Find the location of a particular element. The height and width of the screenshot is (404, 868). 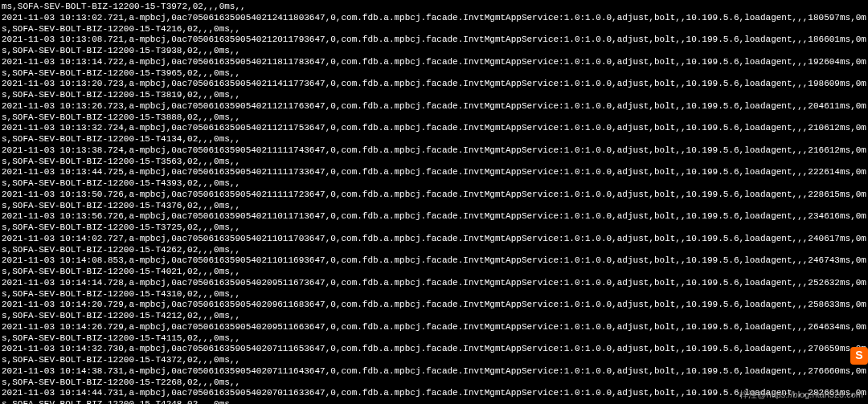

log-line: 2021-11-03 10:13:56.726,a-mpbcj,0ac70506… is located at coordinates (434, 222).